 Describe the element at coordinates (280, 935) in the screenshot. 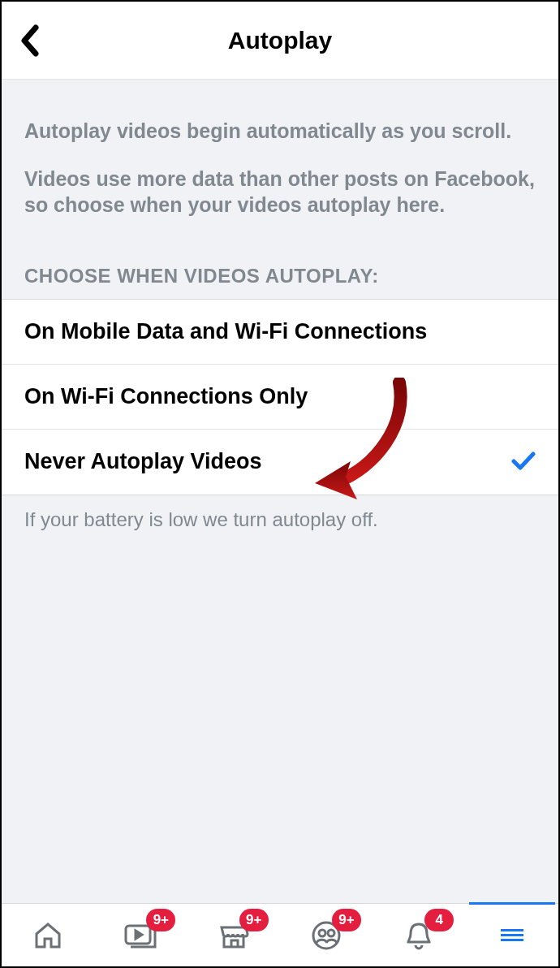

I see `tab-bar: 9+ 9+ 9+ 4` at that location.